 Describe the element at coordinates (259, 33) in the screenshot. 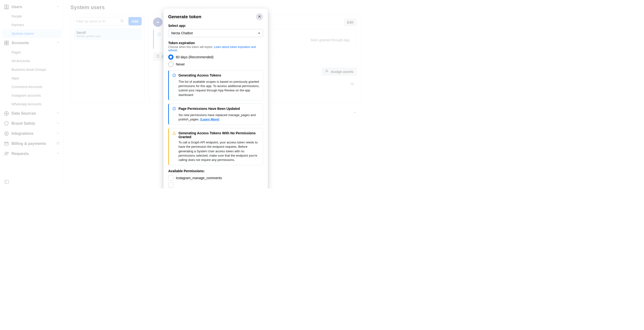

I see `caret-down-icon: ▾` at that location.